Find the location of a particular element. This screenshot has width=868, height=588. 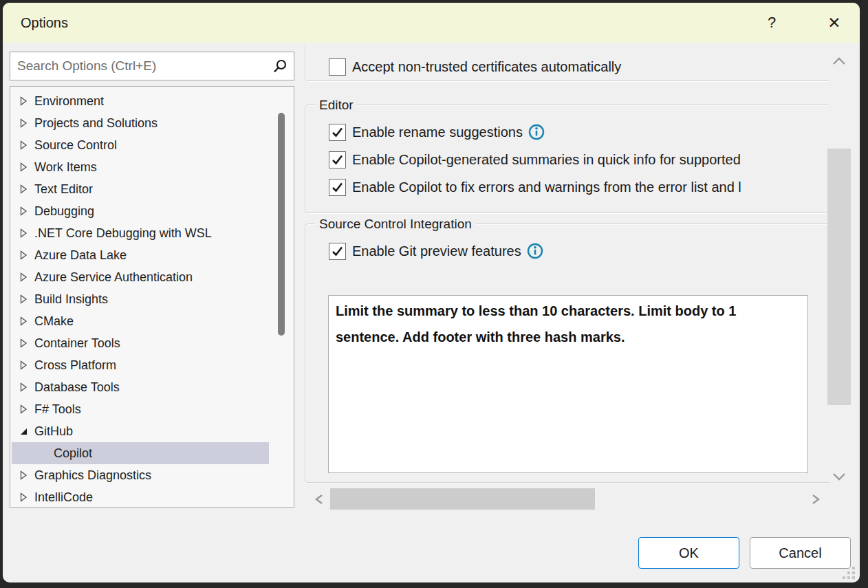

scroll-down-icon is located at coordinates (839, 477).